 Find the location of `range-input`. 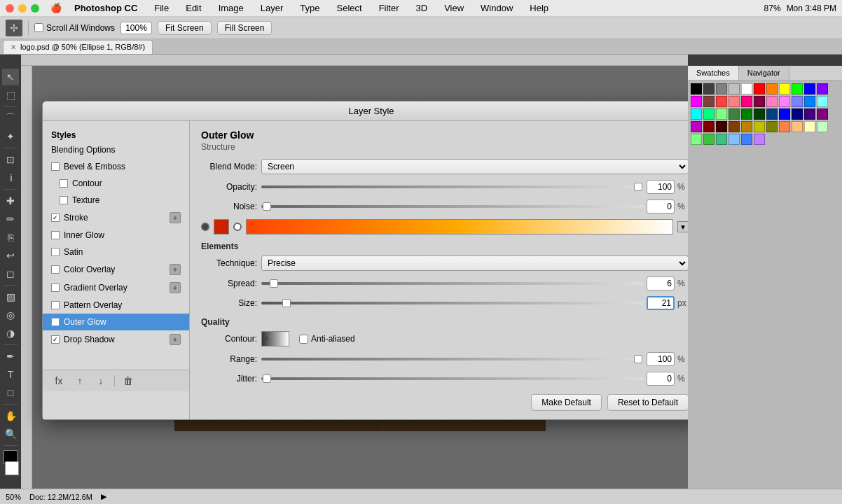

range-input is located at coordinates (661, 359).